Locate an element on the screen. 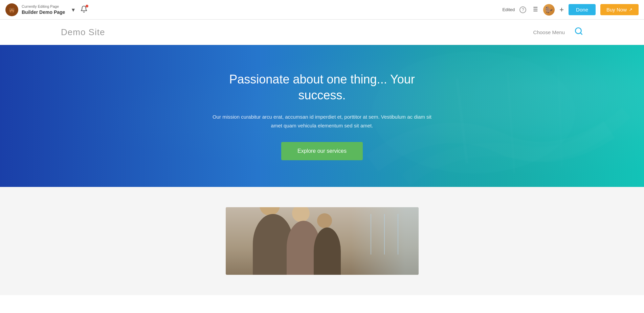 Image resolution: width=644 pixels, height=313 pixels. external-link-icon: ↗ is located at coordinates (631, 9).